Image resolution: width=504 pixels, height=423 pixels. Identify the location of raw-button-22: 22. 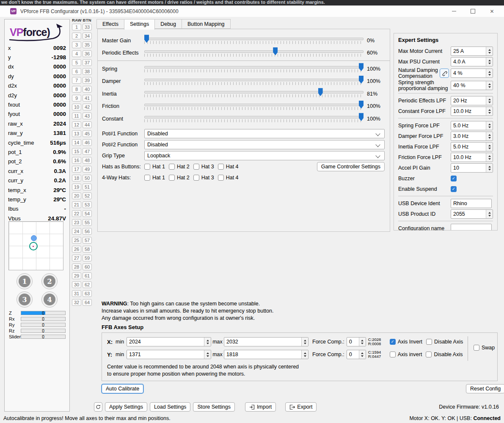
(77, 214).